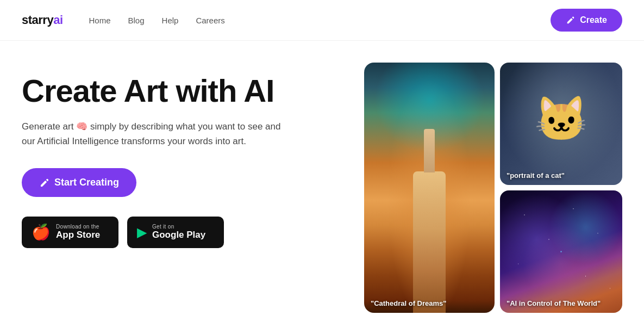 Image resolution: width=644 pixels, height=321 pixels. What do you see at coordinates (320, 21) in the screenshot?
I see `main-nav: Home Blog Help Careers` at bounding box center [320, 21].